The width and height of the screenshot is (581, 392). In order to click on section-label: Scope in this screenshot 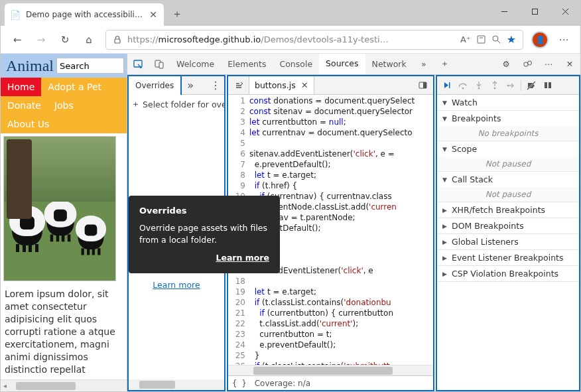, I will do `click(464, 149)`.